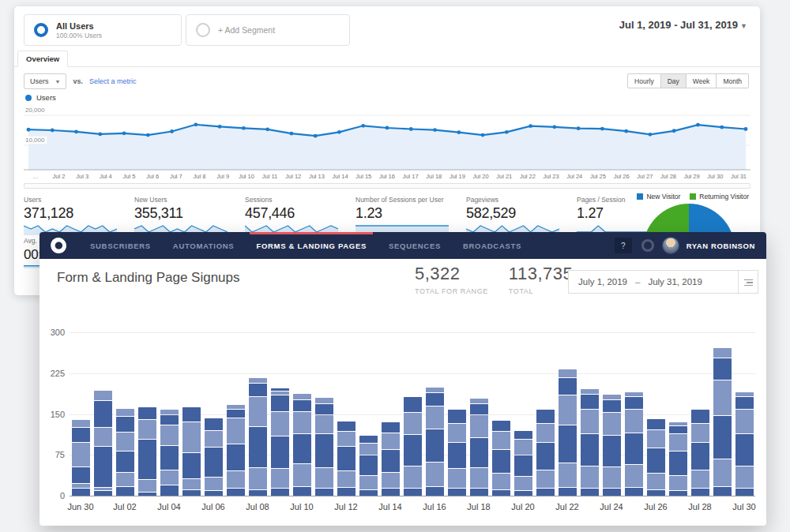  I want to click on x-tick-label: Jul 24, so click(611, 507).